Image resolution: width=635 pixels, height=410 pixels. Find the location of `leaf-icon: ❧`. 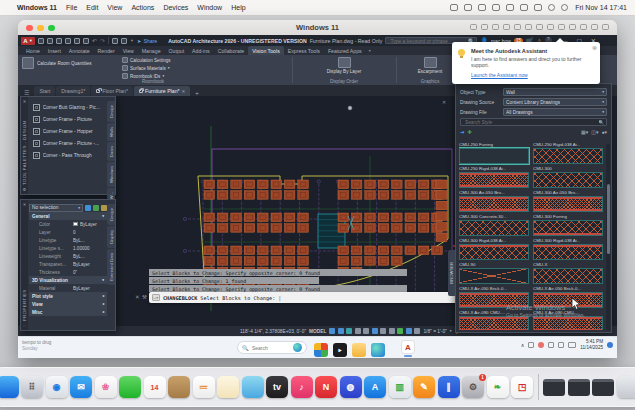

leaf-icon: ❧ is located at coordinates (498, 387).